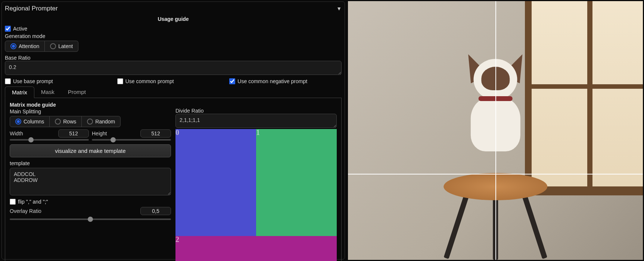  I want to click on width-label: Width, so click(33, 133).